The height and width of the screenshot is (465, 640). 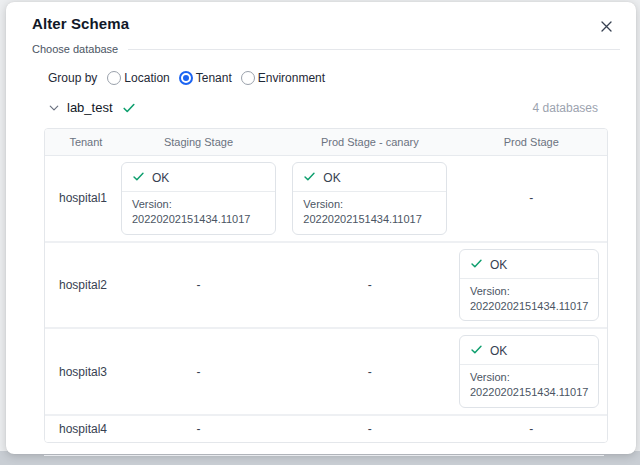 What do you see at coordinates (370, 142) in the screenshot?
I see `column-header-prod-canary: Prod Stage - canary` at bounding box center [370, 142].